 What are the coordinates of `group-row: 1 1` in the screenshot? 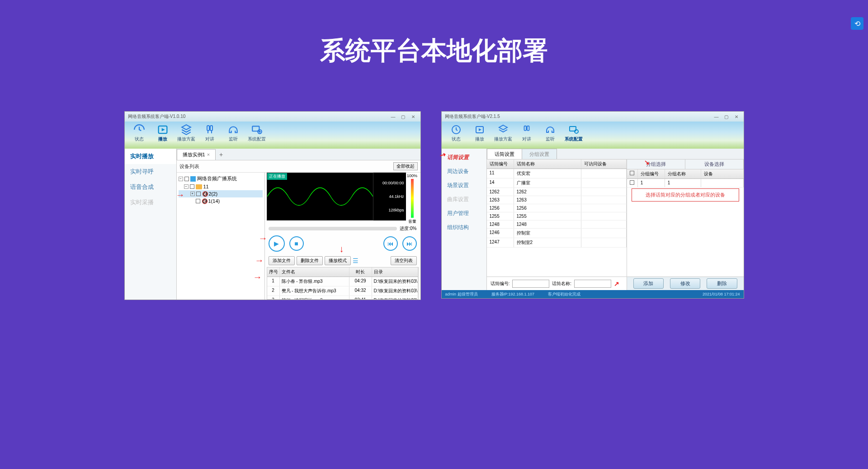 It's located at (685, 183).